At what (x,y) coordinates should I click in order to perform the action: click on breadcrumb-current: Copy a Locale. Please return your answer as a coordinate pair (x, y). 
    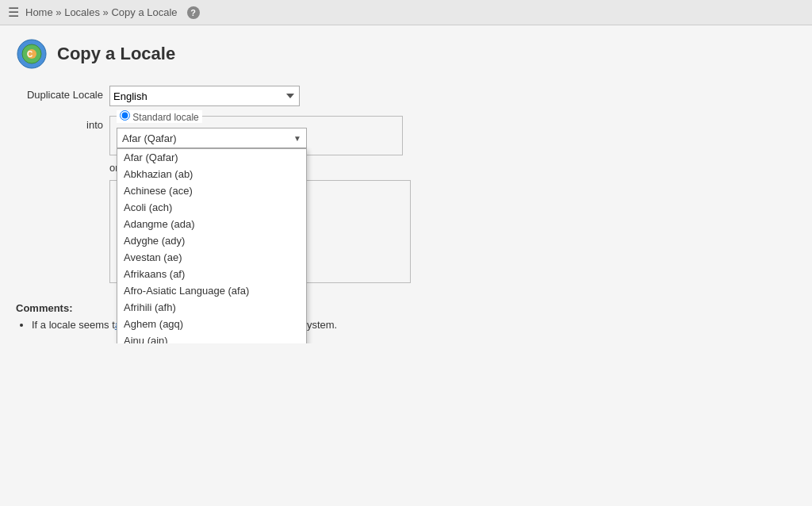
    Looking at the image, I should click on (144, 13).